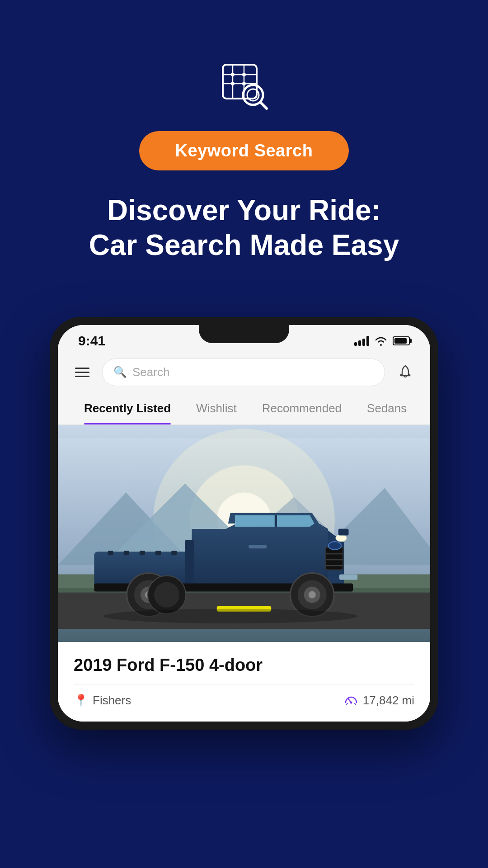 The image size is (488, 868). What do you see at coordinates (244, 373) in the screenshot?
I see `app-header: 🔍 Search` at bounding box center [244, 373].